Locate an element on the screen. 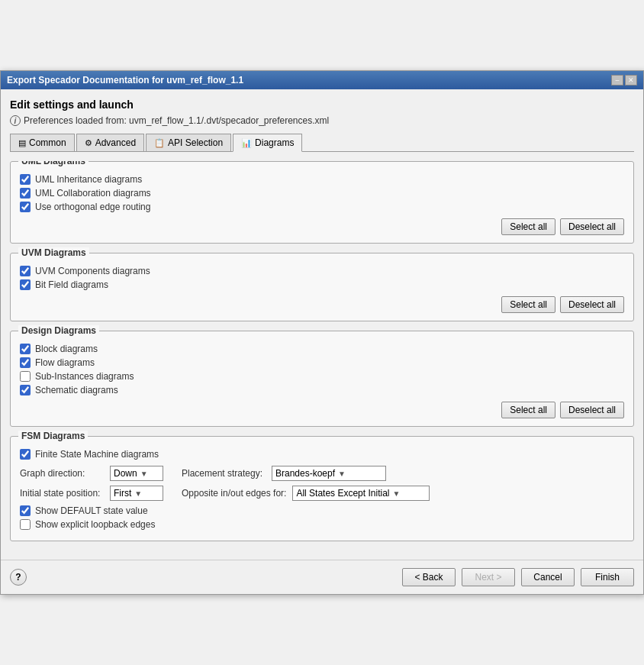 The height and width of the screenshot is (665, 644). flow-diagrams-label: Flow diagrams is located at coordinates (65, 363).